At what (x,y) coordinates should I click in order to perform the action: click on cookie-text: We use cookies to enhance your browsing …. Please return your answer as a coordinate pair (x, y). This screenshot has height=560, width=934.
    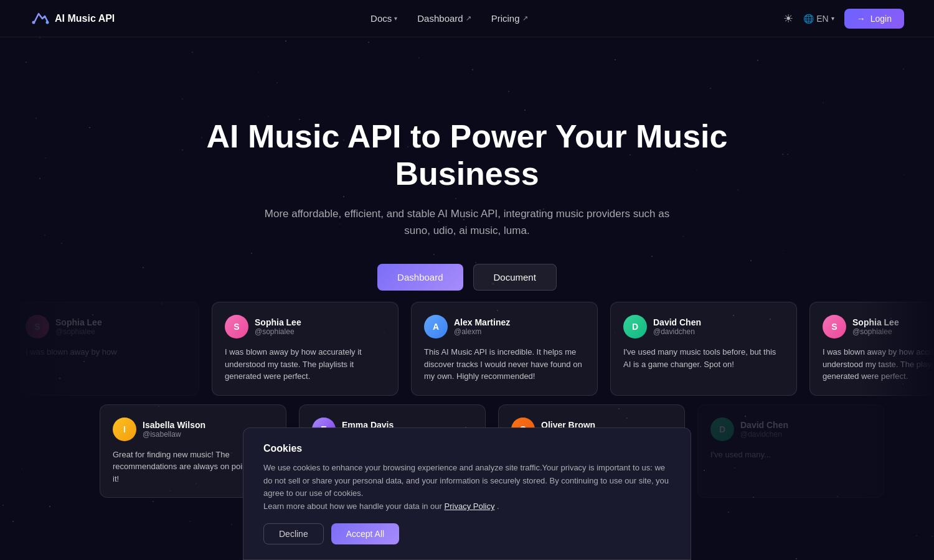
    Looking at the image, I should click on (467, 488).